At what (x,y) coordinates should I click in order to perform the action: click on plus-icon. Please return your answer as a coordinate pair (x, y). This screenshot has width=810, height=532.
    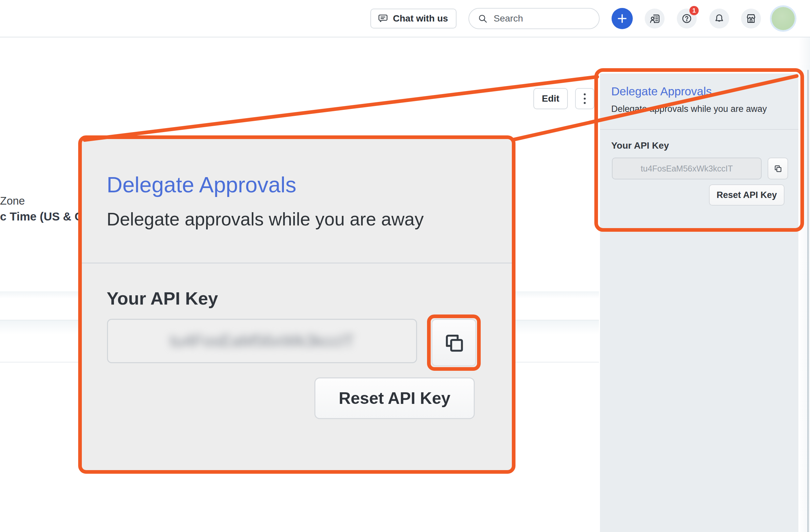
    Looking at the image, I should click on (622, 18).